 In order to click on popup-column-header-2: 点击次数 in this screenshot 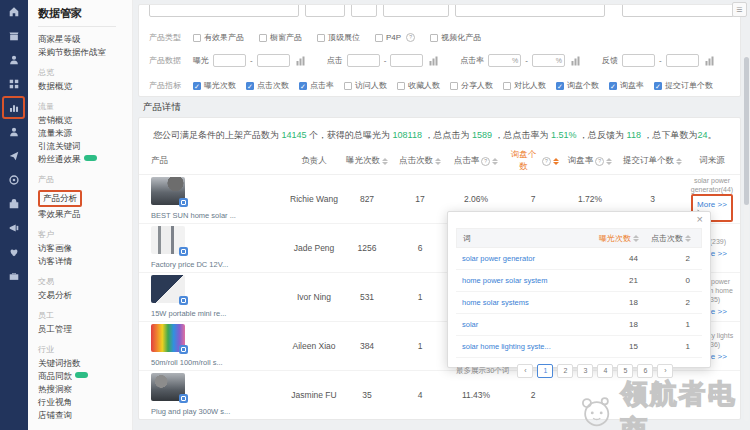, I will do `click(675, 238)`.